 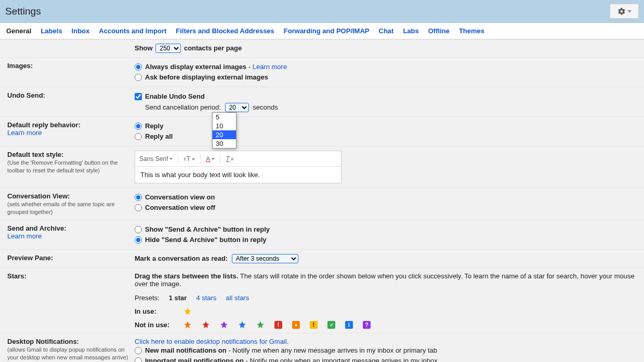 I want to click on star-orange-icon, so click(x=188, y=325).